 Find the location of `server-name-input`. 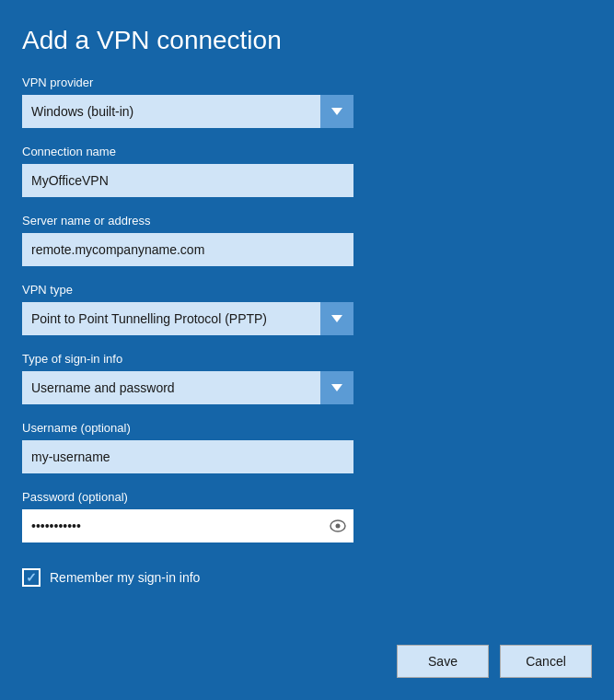

server-name-input is located at coordinates (188, 250).